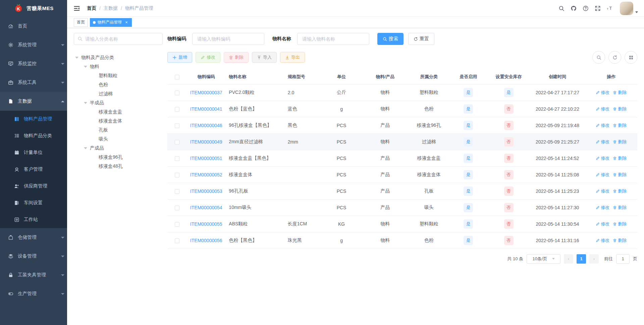 Image resolution: width=644 pixels, height=325 pixels. I want to click on avatar, so click(627, 8).